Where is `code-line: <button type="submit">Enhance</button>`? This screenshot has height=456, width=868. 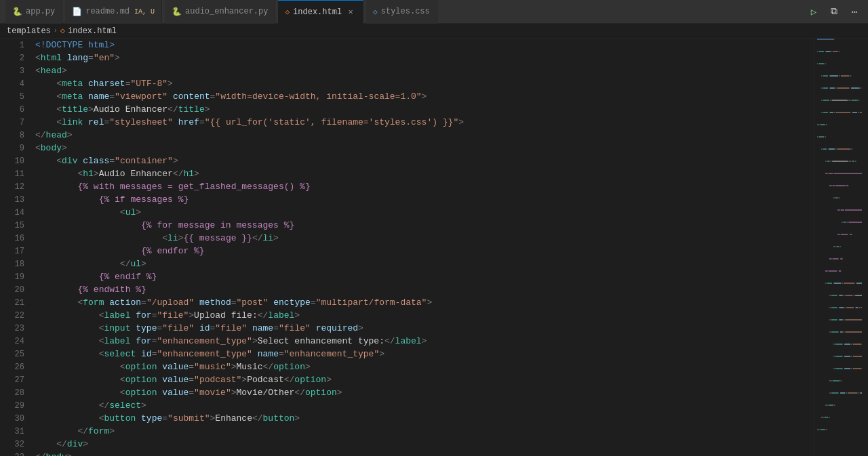
code-line: <button type="submit">Enhance</button> is located at coordinates (425, 419).